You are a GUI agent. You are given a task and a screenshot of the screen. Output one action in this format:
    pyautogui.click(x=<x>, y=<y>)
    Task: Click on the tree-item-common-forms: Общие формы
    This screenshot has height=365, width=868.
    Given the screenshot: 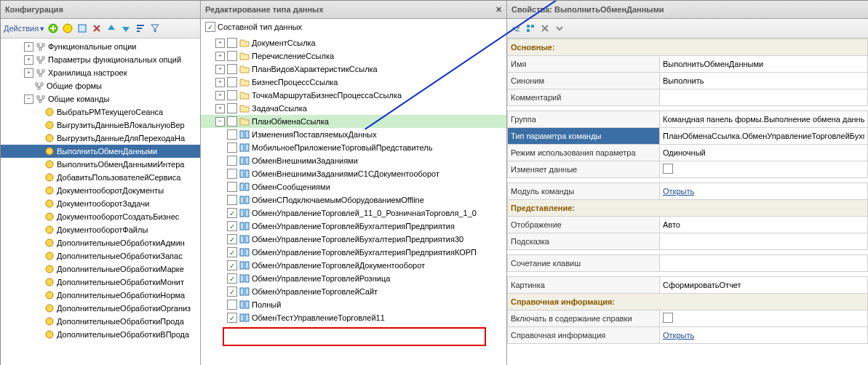 What is the action you would take?
    pyautogui.click(x=100, y=86)
    